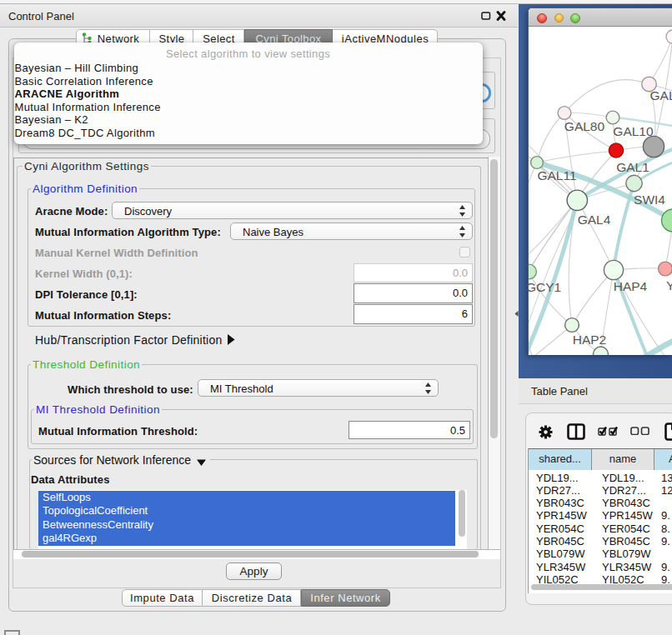  Describe the element at coordinates (634, 132) in the screenshot. I see `svg-text: GAL10` at that location.